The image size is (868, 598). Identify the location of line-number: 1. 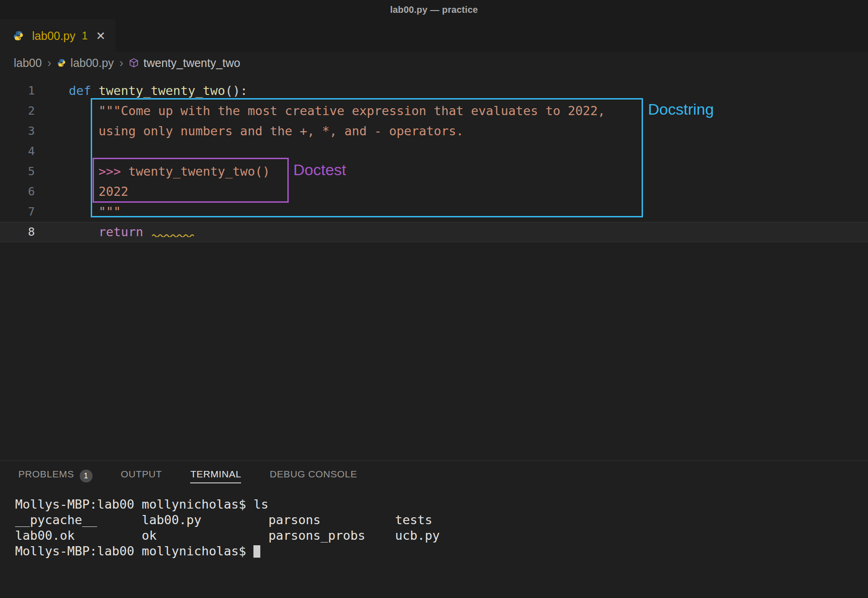
(26, 91).